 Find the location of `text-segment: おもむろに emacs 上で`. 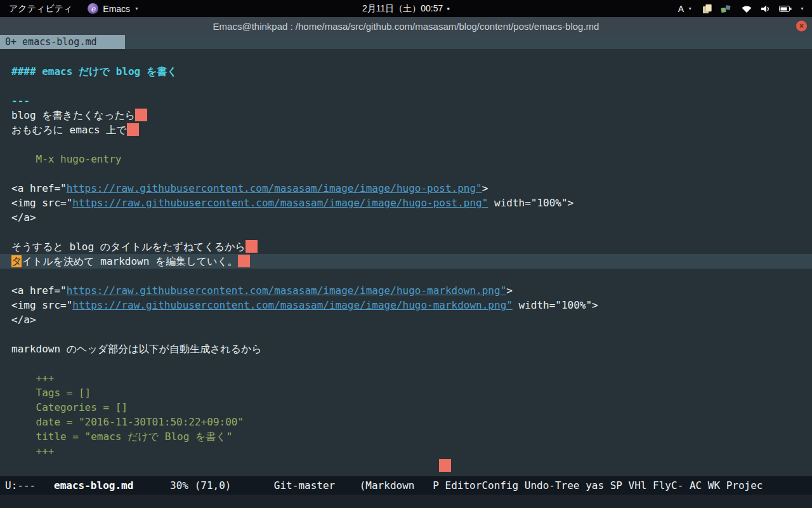

text-segment: おもむろに emacs 上で is located at coordinates (69, 130).